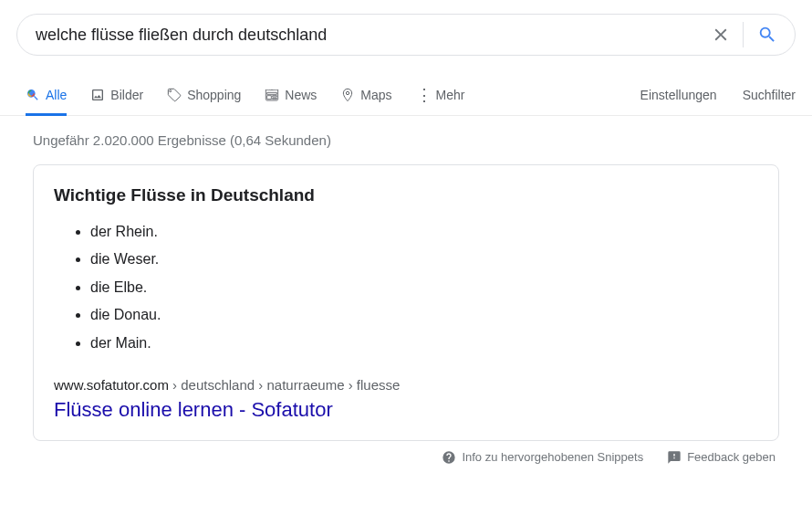 The height and width of the screenshot is (525, 812). Describe the element at coordinates (424, 288) in the screenshot. I see `list-item: die Elbe.` at that location.